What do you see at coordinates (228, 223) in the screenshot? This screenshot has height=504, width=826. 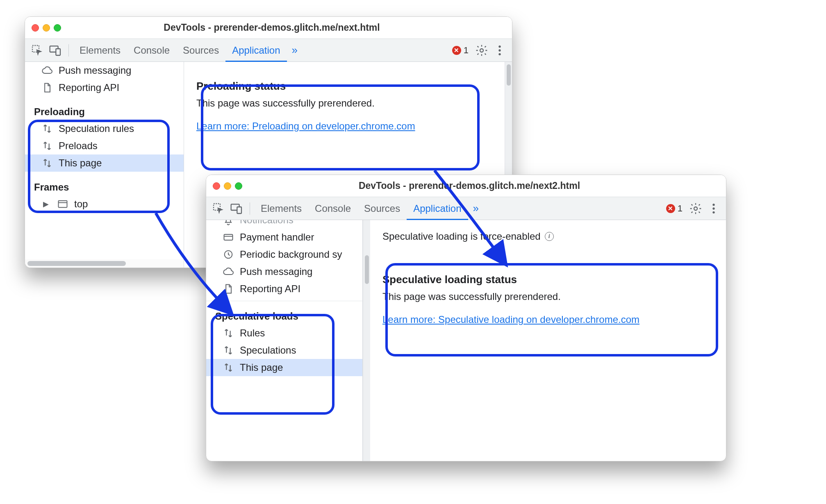 I see `bell-icon` at bounding box center [228, 223].